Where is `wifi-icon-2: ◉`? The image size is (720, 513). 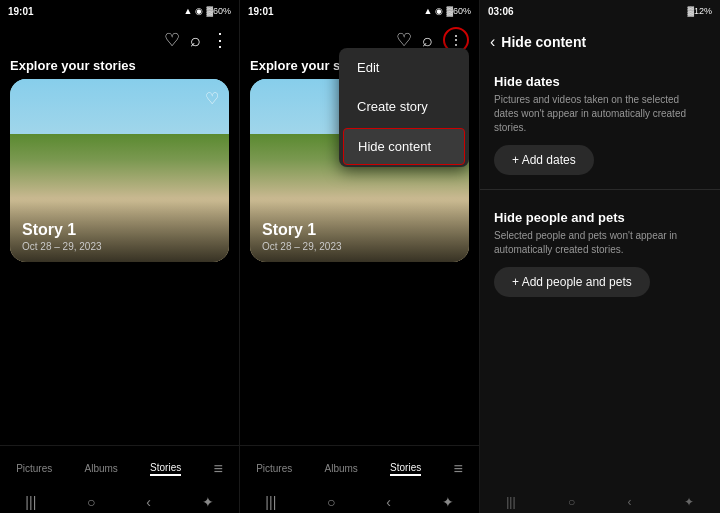 wifi-icon-2: ◉ is located at coordinates (439, 11).